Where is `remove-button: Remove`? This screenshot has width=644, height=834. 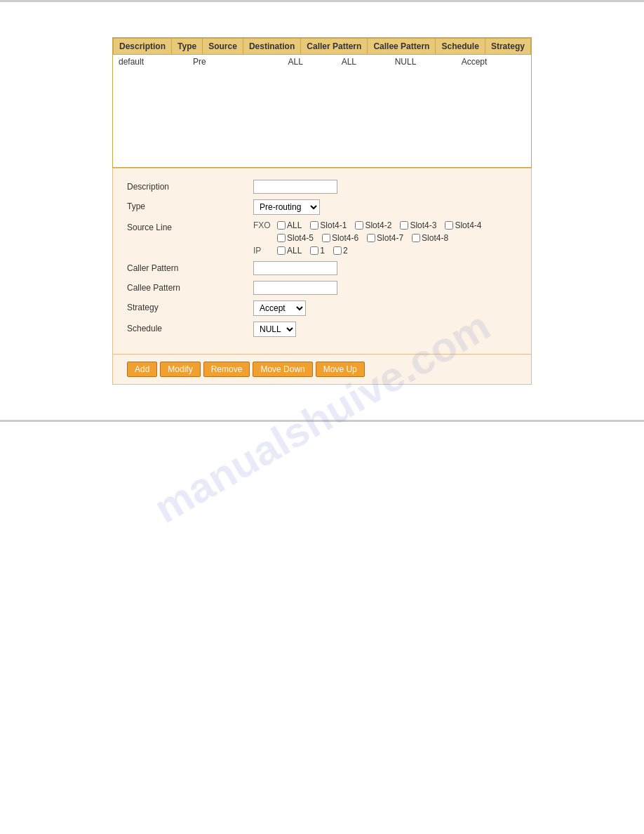 remove-button: Remove is located at coordinates (227, 369).